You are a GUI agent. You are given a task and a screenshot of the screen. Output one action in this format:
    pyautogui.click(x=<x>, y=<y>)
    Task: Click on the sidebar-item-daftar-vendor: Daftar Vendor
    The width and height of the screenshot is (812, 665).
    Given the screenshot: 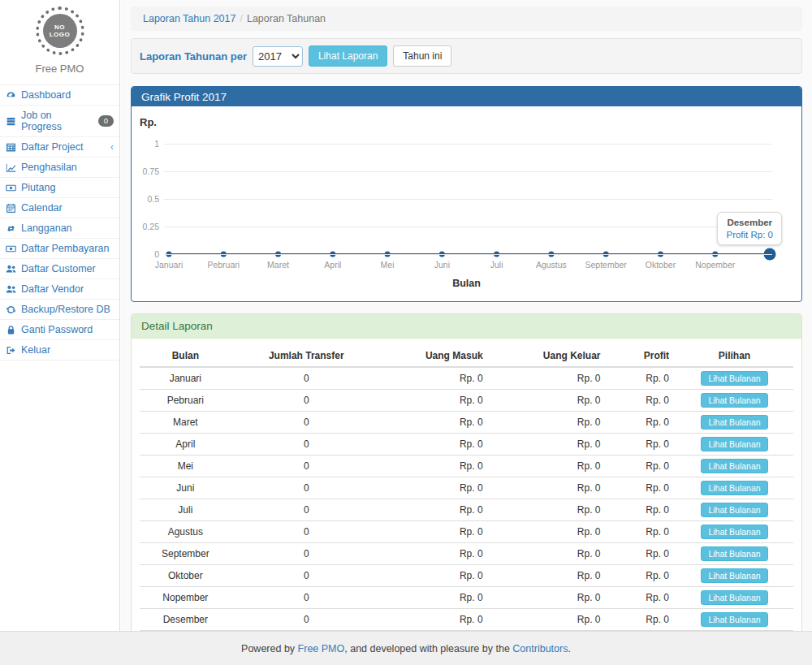 What is the action you would take?
    pyautogui.click(x=60, y=289)
    